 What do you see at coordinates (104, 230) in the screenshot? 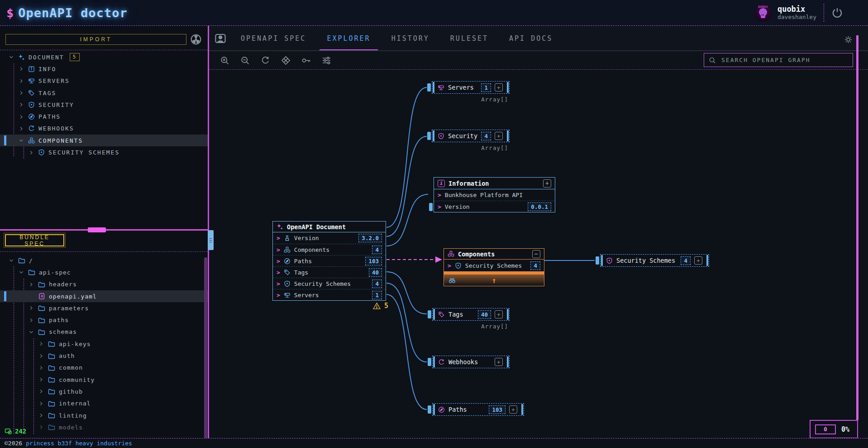
I see `panel-resizer` at bounding box center [104, 230].